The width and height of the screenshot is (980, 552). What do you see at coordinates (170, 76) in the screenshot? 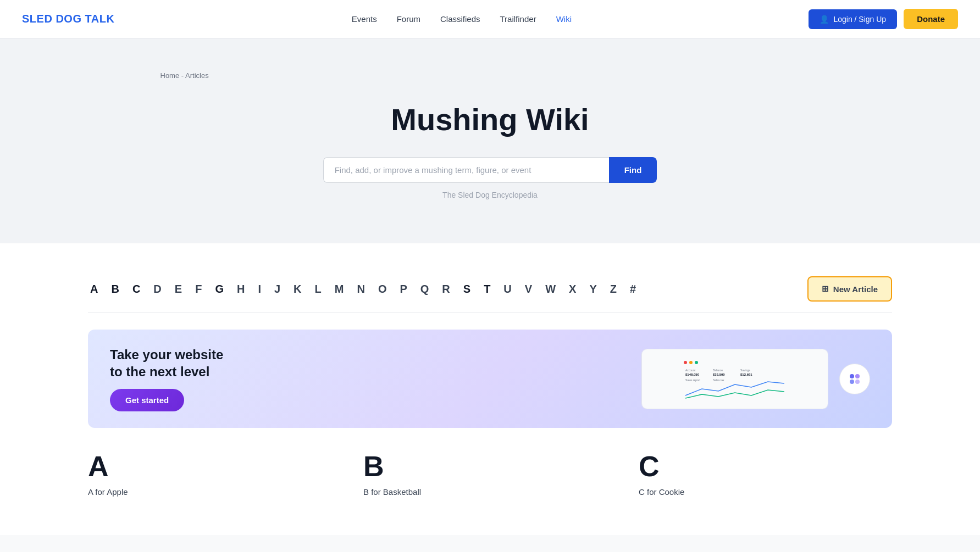
I see `breadcrumb-home: Home` at bounding box center [170, 76].